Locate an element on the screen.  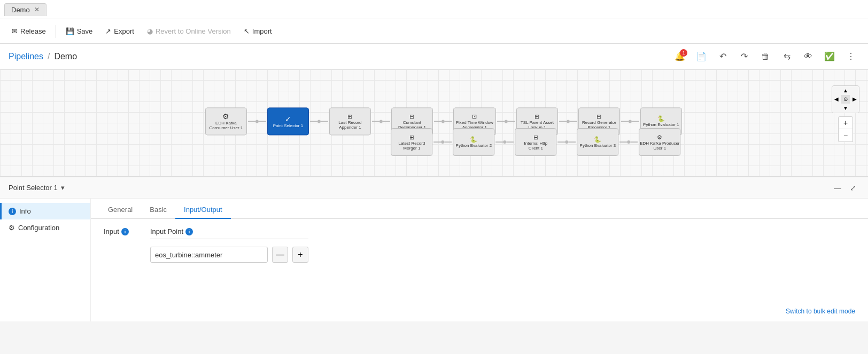
redo-button: ↷ is located at coordinates (744, 57).